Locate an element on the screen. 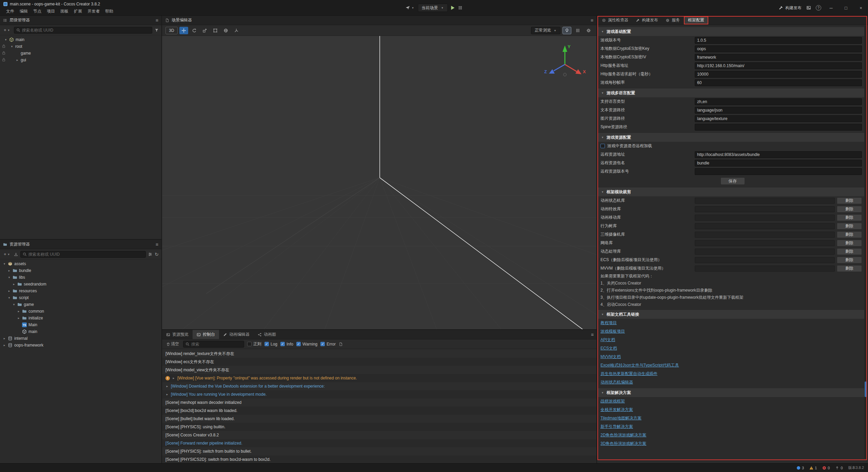  scene-selector-dropdown: 当前场景 ▾ is located at coordinates (433, 8).